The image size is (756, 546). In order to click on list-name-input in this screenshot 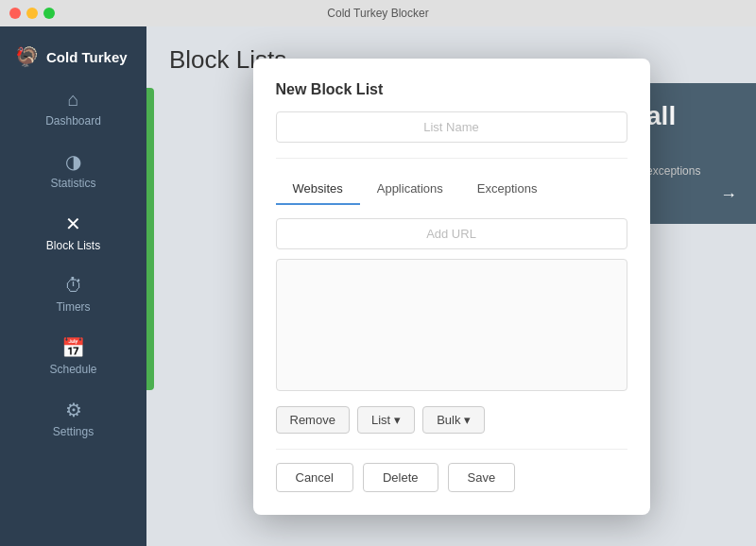, I will do `click(452, 127)`.